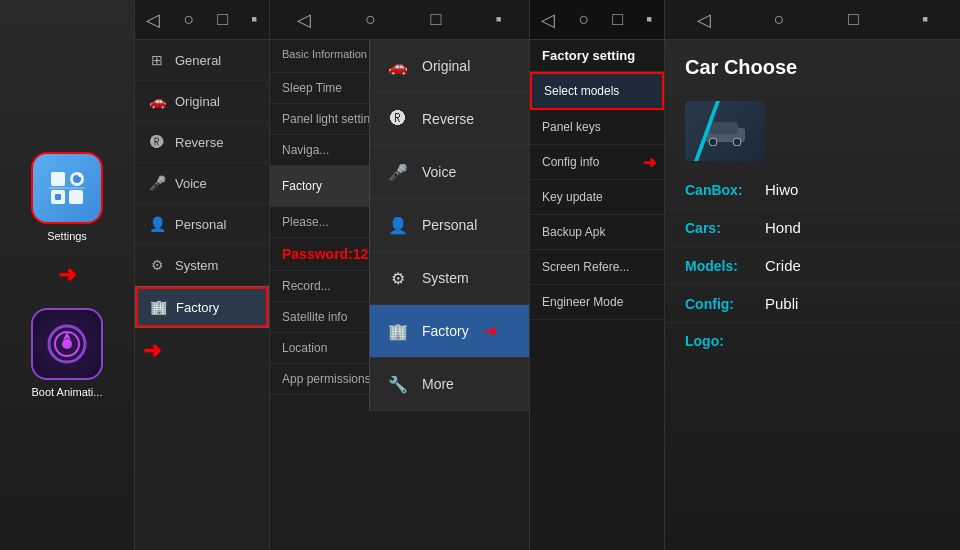 The image size is (960, 550). Describe the element at coordinates (449, 226) in the screenshot. I see `overlay-menu: 🚗 Original 🅡 Reverse 🎤 Voice 👤 Personal …` at that location.